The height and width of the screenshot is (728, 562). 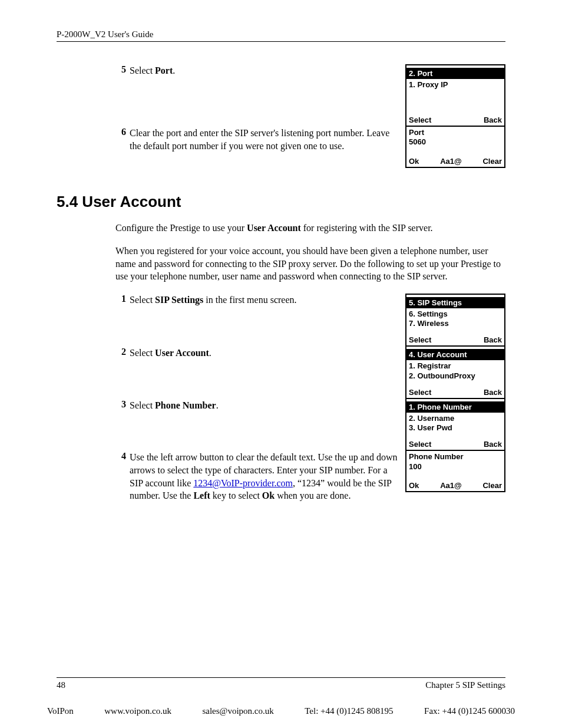 I want to click on step5-post: ., so click(x=174, y=71).